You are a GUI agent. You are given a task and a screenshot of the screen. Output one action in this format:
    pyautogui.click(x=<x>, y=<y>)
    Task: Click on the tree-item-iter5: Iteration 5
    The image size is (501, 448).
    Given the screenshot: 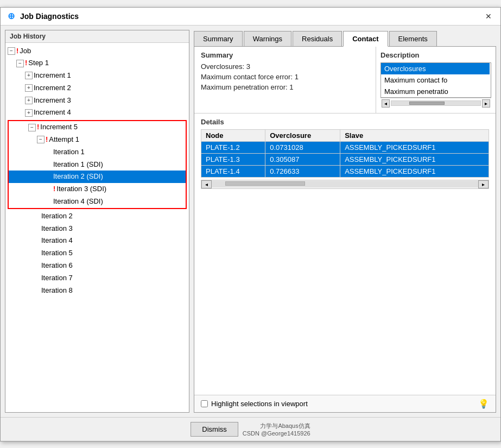 What is the action you would take?
    pyautogui.click(x=97, y=253)
    